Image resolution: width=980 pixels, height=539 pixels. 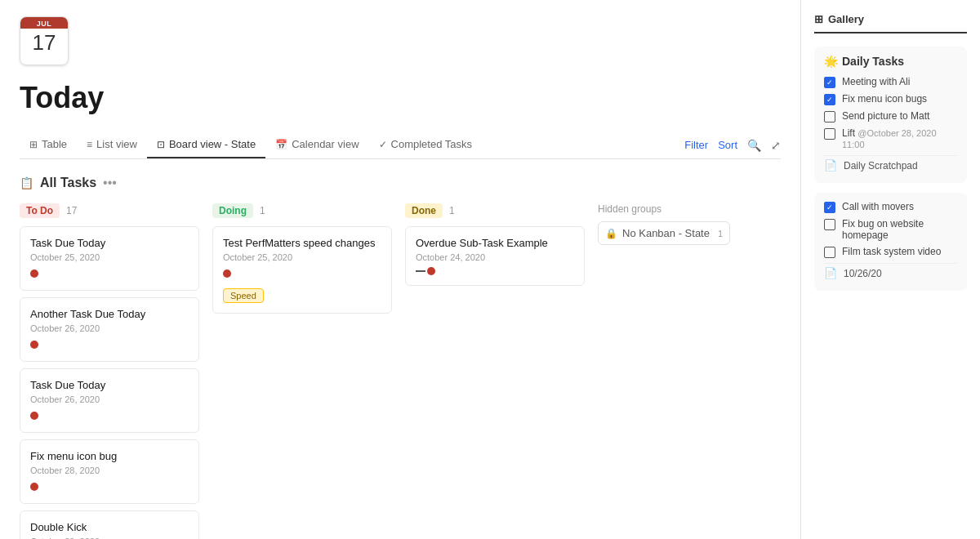 What do you see at coordinates (109, 371) in the screenshot?
I see `column-todo: To Do 17 Task Due Today October 25, 2020…` at bounding box center [109, 371].